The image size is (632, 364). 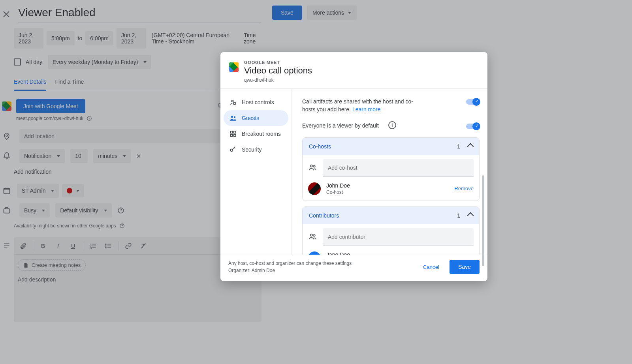 I want to click on cohost-role: Co-host, so click(x=338, y=192).